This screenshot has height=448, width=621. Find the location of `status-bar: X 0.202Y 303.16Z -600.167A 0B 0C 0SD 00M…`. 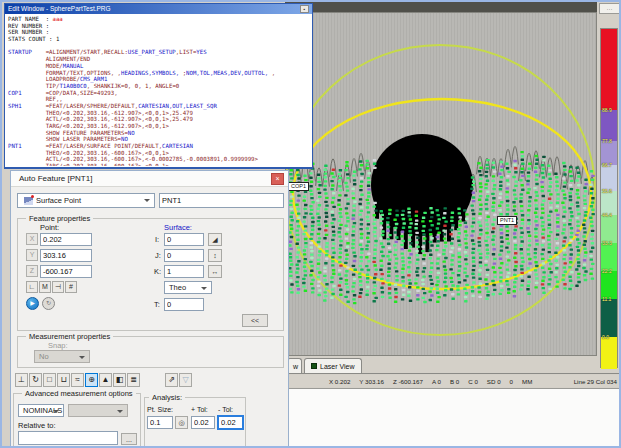

status-bar: X 0.202Y 303.16Z -600.167A 0B 0C 0SD 00M… is located at coordinates (453, 381).